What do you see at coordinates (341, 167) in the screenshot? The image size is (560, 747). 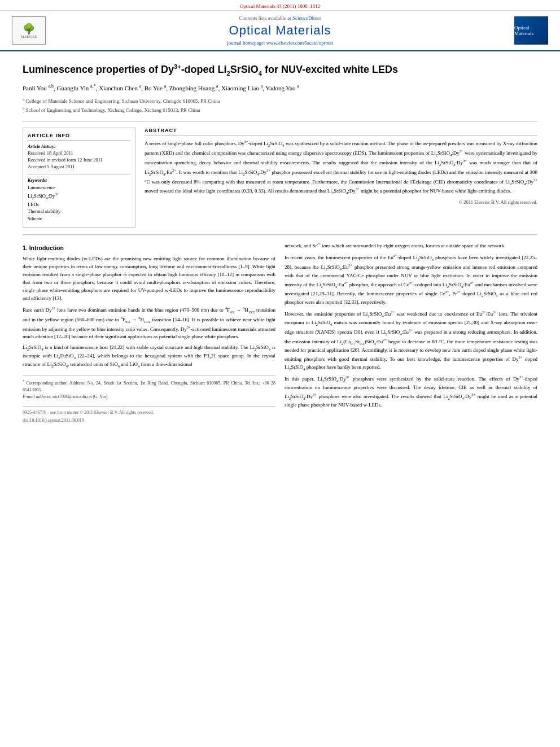 I see `abstract-text: A series of single-phase full color phos…` at bounding box center [341, 167].